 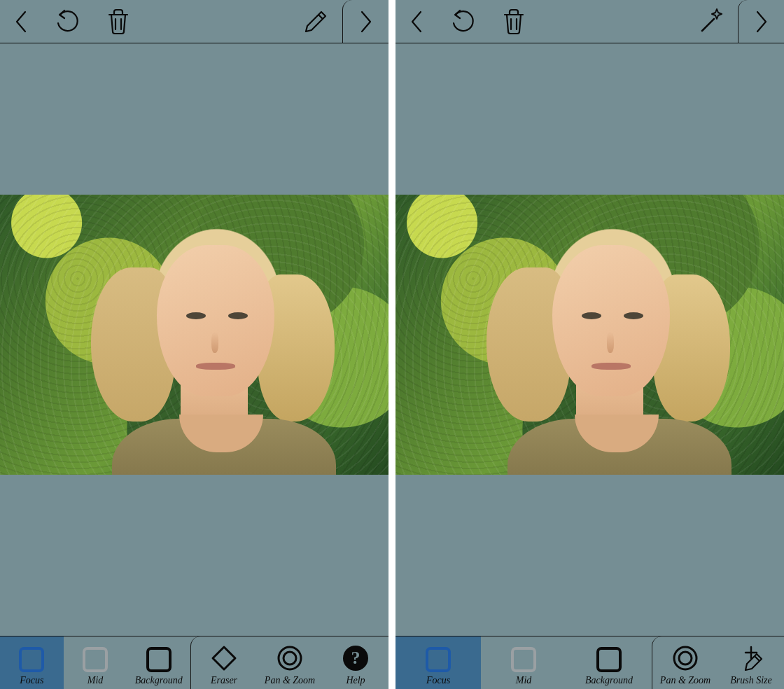 I want to click on bottom-toolbar: Focus Mid Background Pan & Zoom, so click(x=589, y=662).